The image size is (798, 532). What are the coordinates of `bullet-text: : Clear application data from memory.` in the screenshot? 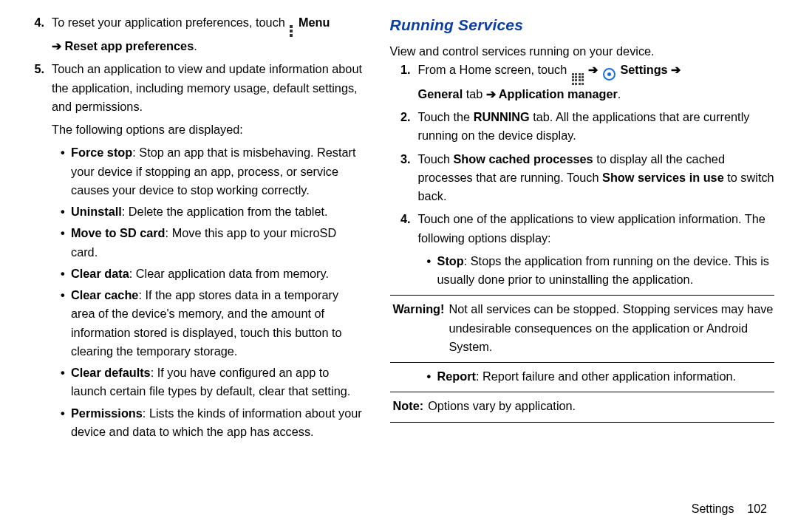 It's located at (229, 273).